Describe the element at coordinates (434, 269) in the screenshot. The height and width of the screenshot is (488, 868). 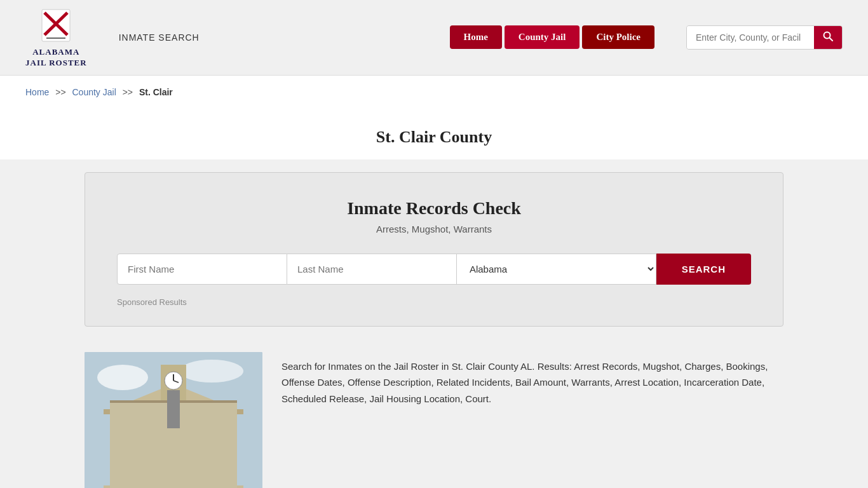
I see `inmate-search-form: Alabama Alaska Arizona Arkansas Californ…` at that location.